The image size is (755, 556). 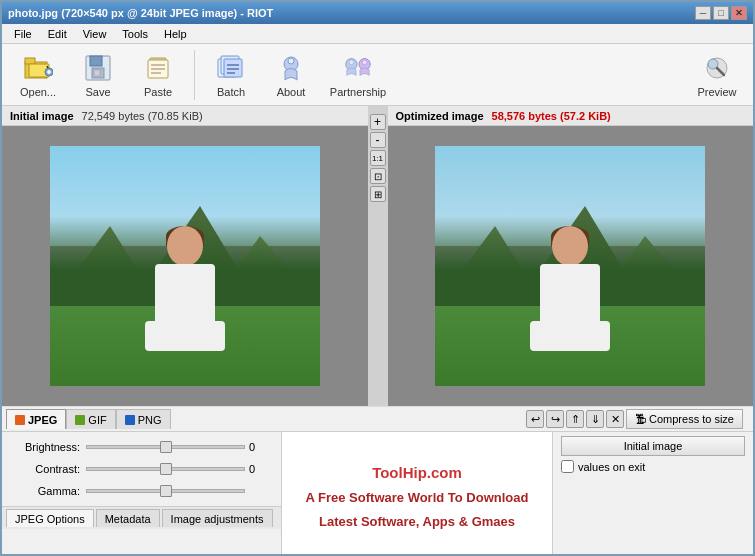 What do you see at coordinates (42, 420) in the screenshot?
I see `tab-jpeg-label: JPEG` at bounding box center [42, 420].